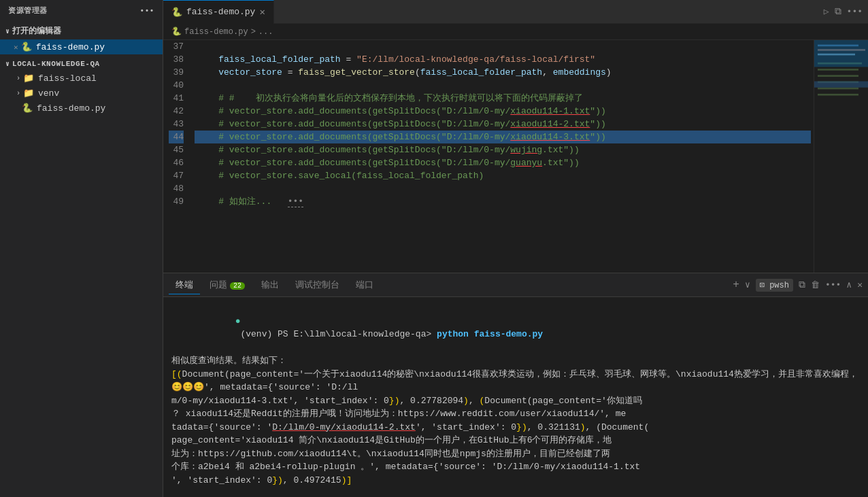 Image resolution: width=868 pixels, height=497 pixels. What do you see at coordinates (516, 286) in the screenshot?
I see `terminal-tab-bar: 终端 问题22 输出 调试控制台 端口 + ∨ ⊡ pwsh ⧉ 🗑 ••• ∧` at bounding box center [516, 286].